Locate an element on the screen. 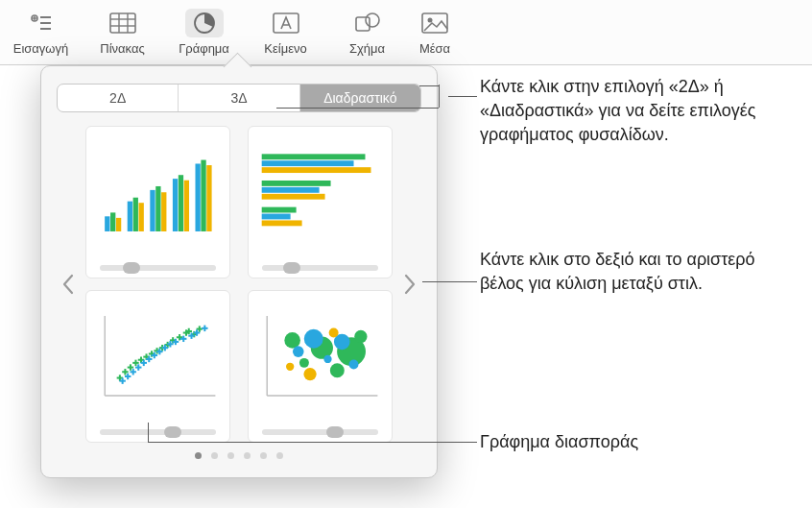  gallery-prev-arrow is located at coordinates (68, 284).